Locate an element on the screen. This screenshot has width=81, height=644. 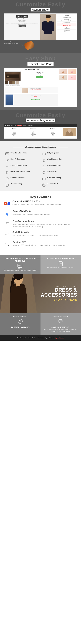
col-item-3: Jackets is located at coordinates (14, 134).